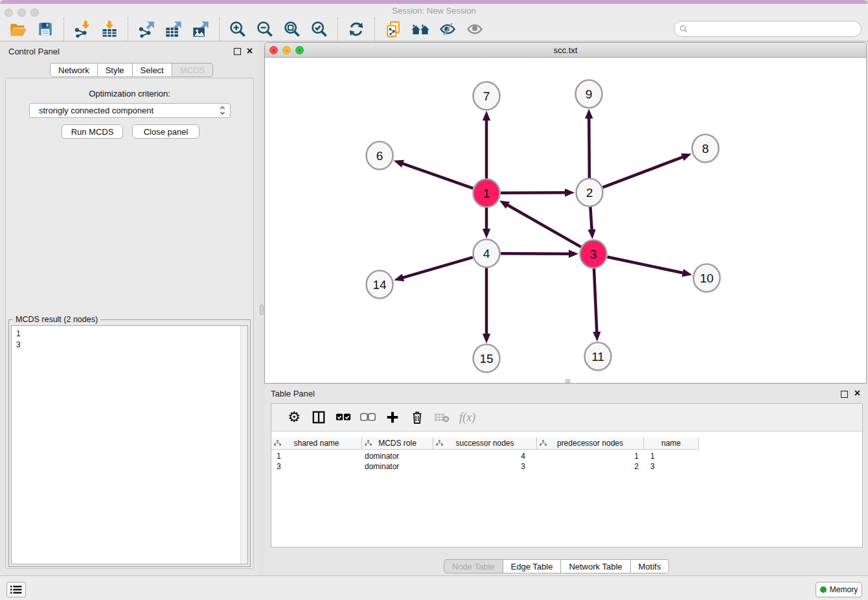  I want to click on table-panel-tabs: Node Table Edge Table Network Table Moti…, so click(556, 566).